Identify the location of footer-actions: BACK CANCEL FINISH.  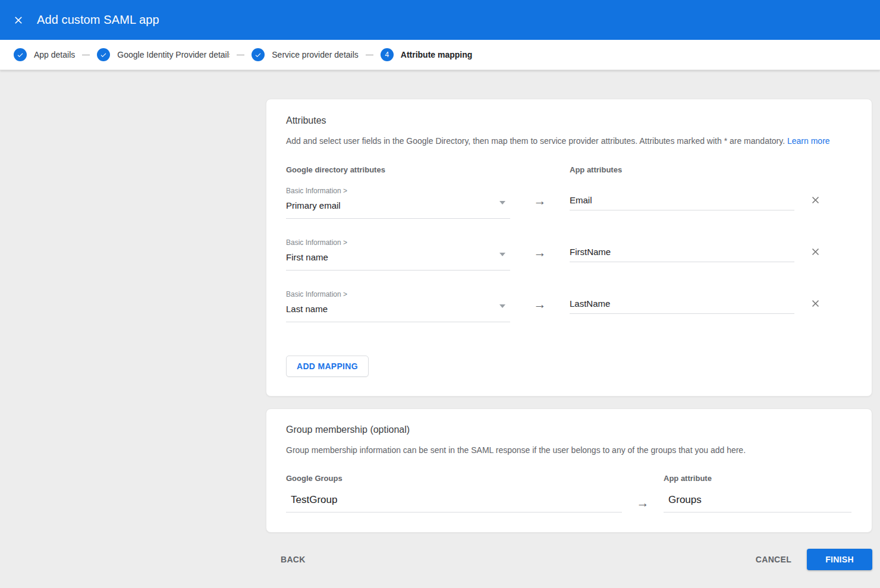
(569, 559).